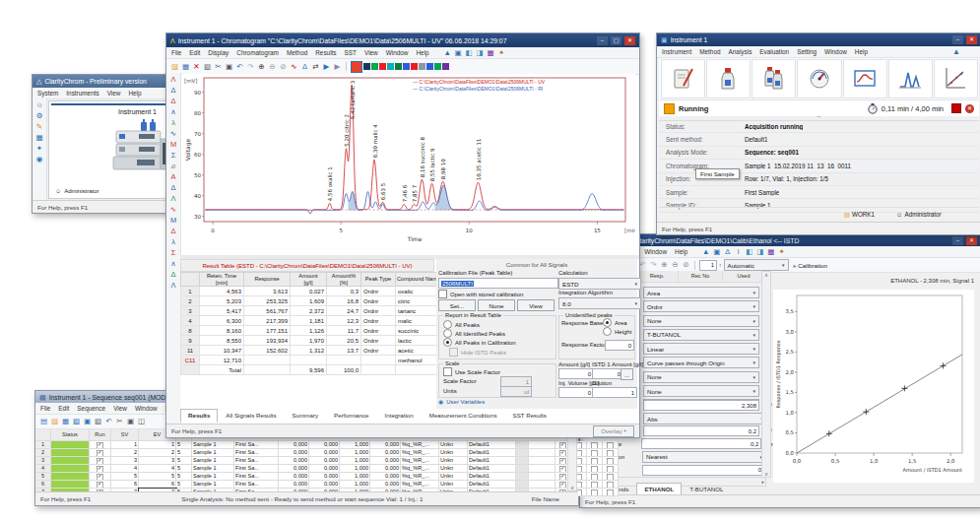  What do you see at coordinates (741, 51) in the screenshot?
I see `menu-item-analysis: Analysis` at bounding box center [741, 51].